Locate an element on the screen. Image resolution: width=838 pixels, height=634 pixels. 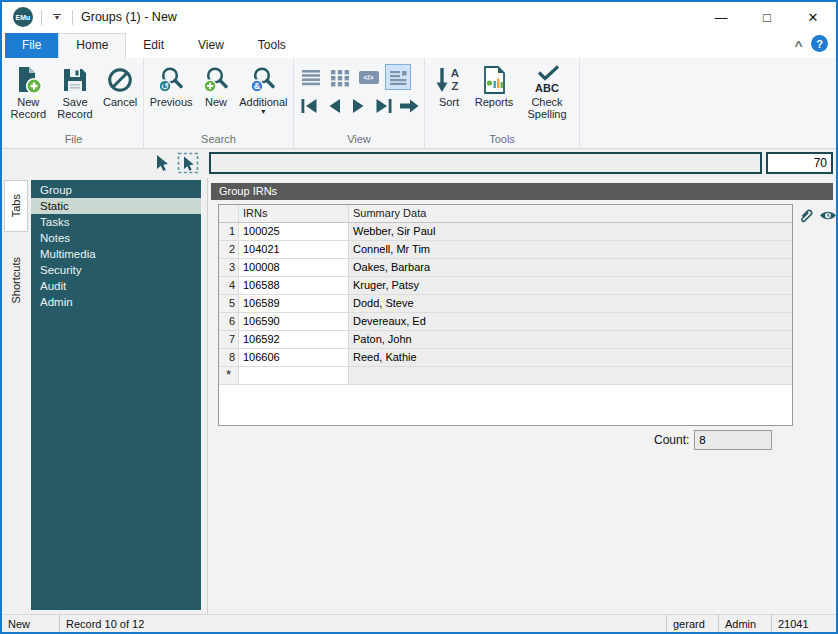
nav-last-button is located at coordinates (384, 106).